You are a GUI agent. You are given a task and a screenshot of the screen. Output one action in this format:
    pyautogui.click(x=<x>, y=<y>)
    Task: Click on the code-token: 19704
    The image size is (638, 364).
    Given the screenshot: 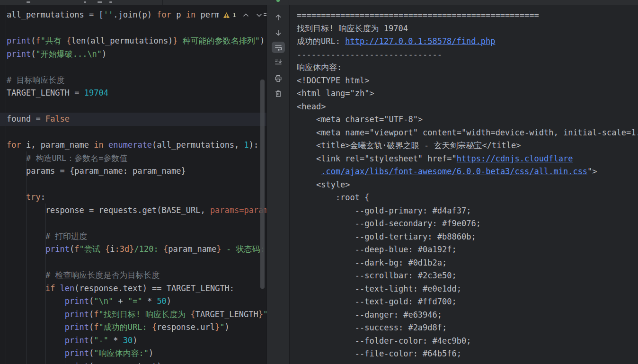 What is the action you would take?
    pyautogui.click(x=97, y=93)
    